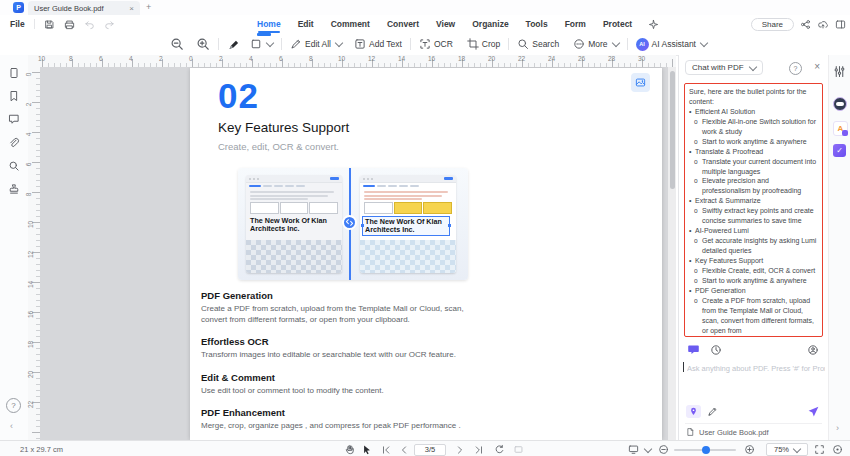  I want to click on add-text-button: Add Text, so click(378, 44).